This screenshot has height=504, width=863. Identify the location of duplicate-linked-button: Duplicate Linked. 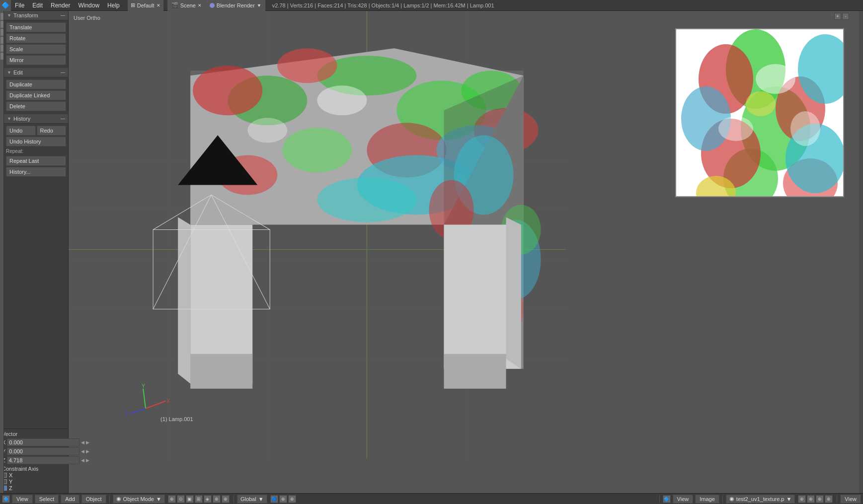
(36, 95).